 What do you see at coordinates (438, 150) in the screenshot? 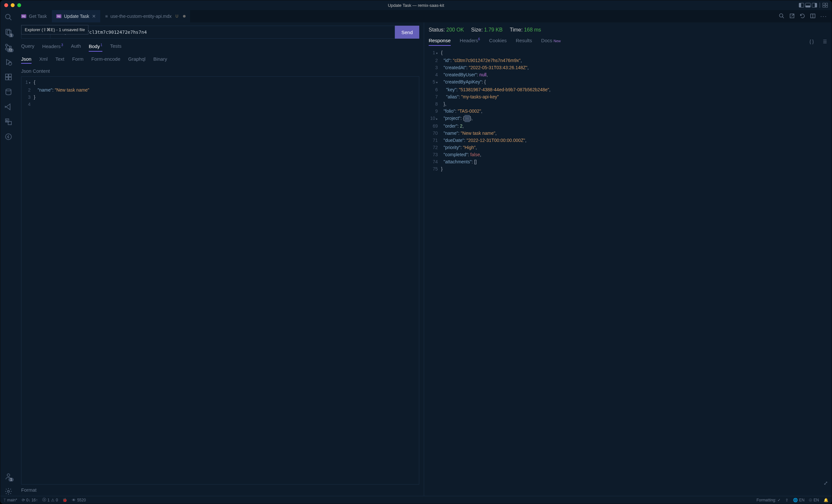
I see `response-pane: Status: 200 OK Size: 1.79 KB Time: 168 m…` at bounding box center [438, 150].